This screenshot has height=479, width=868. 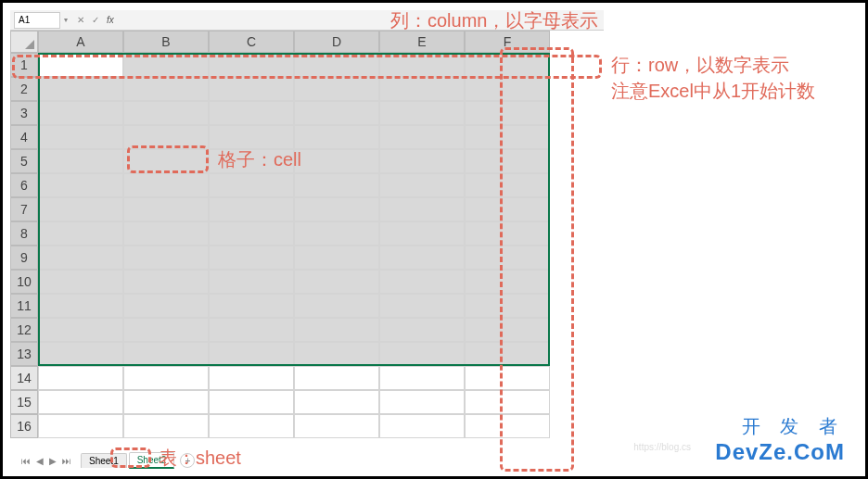 What do you see at coordinates (24, 426) in the screenshot?
I see `row-header-16: 16` at bounding box center [24, 426].